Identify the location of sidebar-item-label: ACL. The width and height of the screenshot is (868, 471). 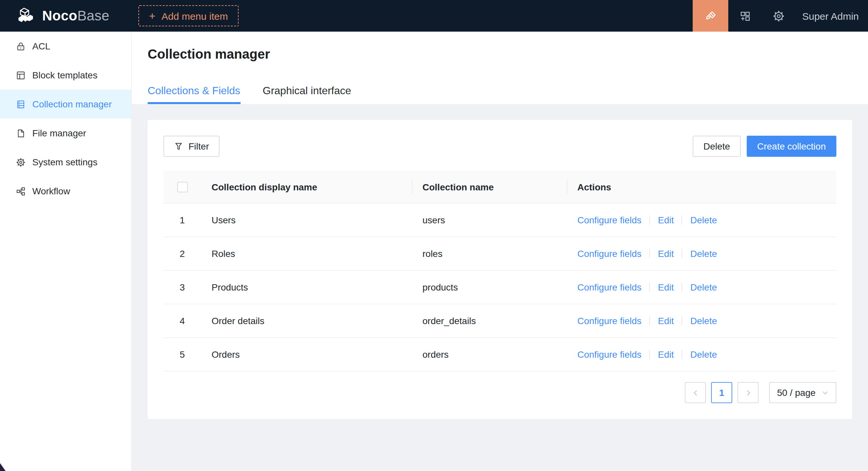
(41, 46).